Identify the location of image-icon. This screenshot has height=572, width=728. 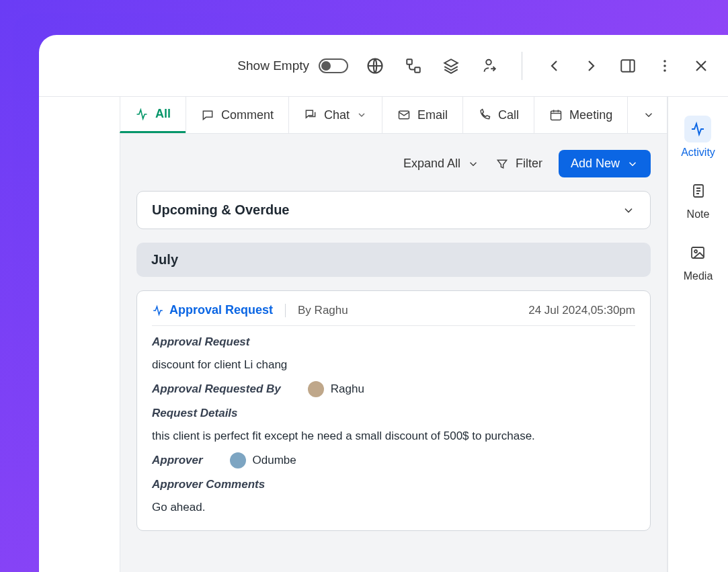
(698, 253).